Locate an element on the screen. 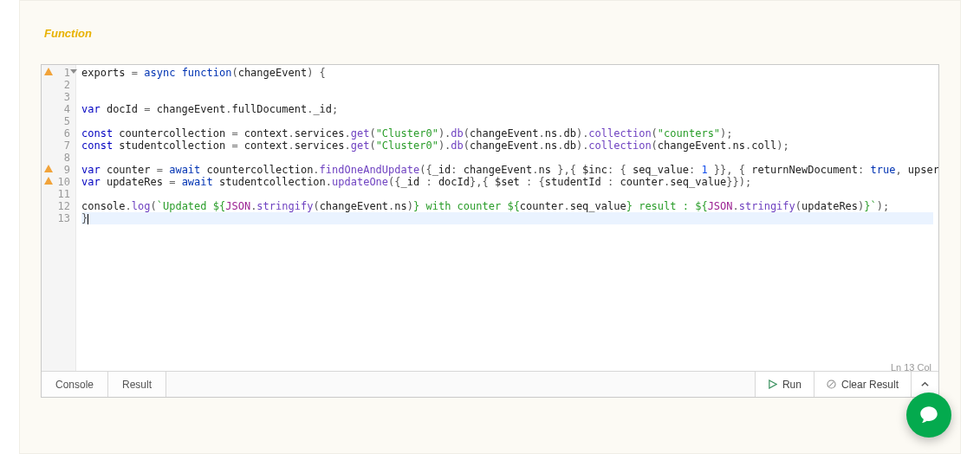 The image size is (980, 454). line-number: 11 is located at coordinates (59, 194).